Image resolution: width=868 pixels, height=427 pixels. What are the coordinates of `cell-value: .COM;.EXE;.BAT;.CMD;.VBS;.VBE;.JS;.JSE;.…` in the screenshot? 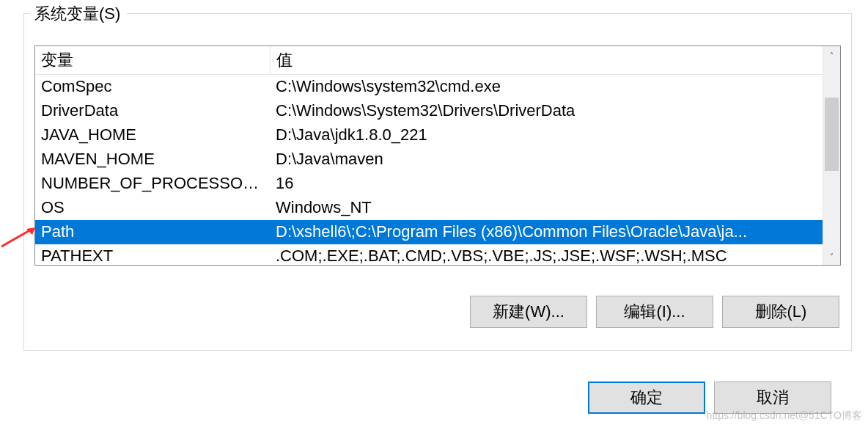 It's located at (546, 255).